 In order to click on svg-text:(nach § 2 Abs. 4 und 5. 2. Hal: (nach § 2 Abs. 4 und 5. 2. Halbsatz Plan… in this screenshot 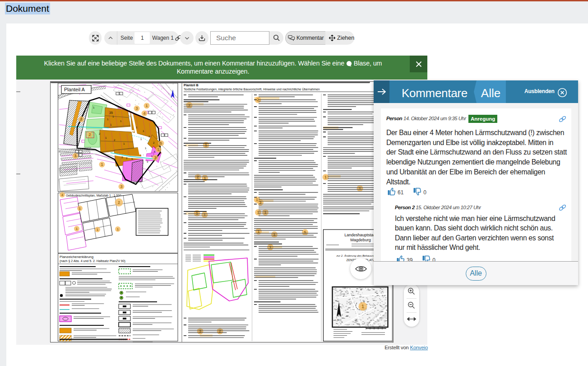, I will do `click(93, 261)`.